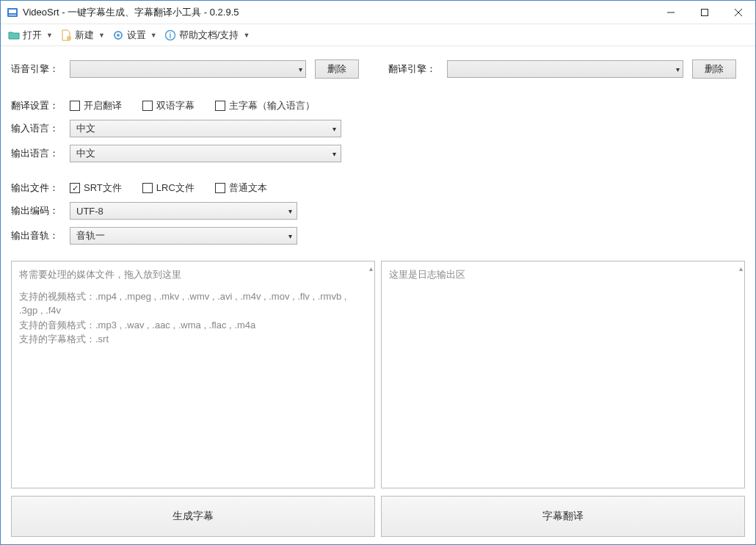 This screenshot has height=545, width=756. What do you see at coordinates (12, 12) in the screenshot?
I see `app-icon` at bounding box center [12, 12].